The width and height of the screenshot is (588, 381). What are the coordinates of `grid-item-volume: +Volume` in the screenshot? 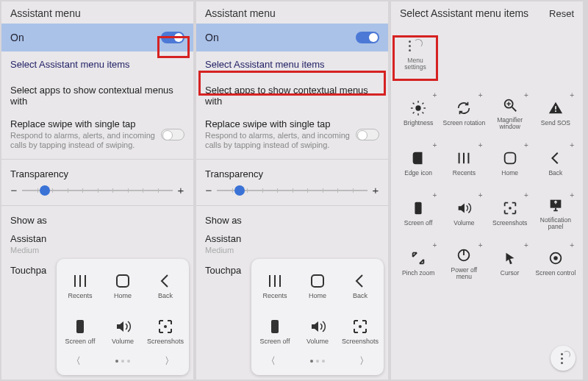 It's located at (464, 213).